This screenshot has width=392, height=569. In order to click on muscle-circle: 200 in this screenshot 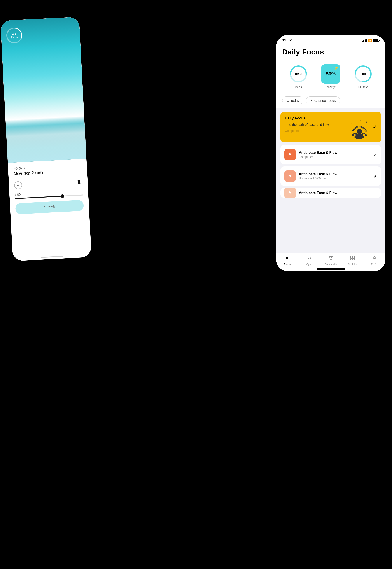, I will do `click(363, 74)`.